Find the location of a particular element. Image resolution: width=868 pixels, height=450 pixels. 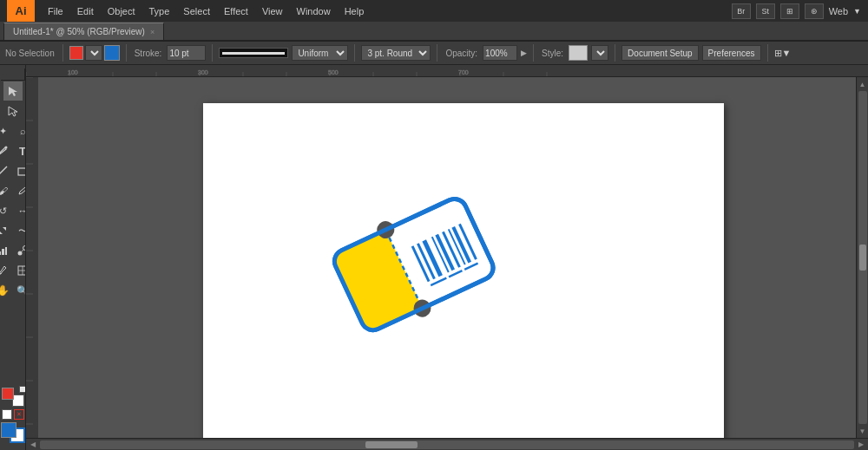

fill-swatch is located at coordinates (76, 53).